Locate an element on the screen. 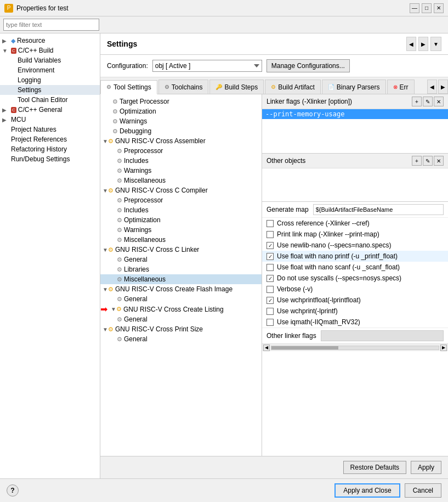 Image resolution: width=448 pixels, height=502 pixels. use-float-printf-checkbox is located at coordinates (270, 257).